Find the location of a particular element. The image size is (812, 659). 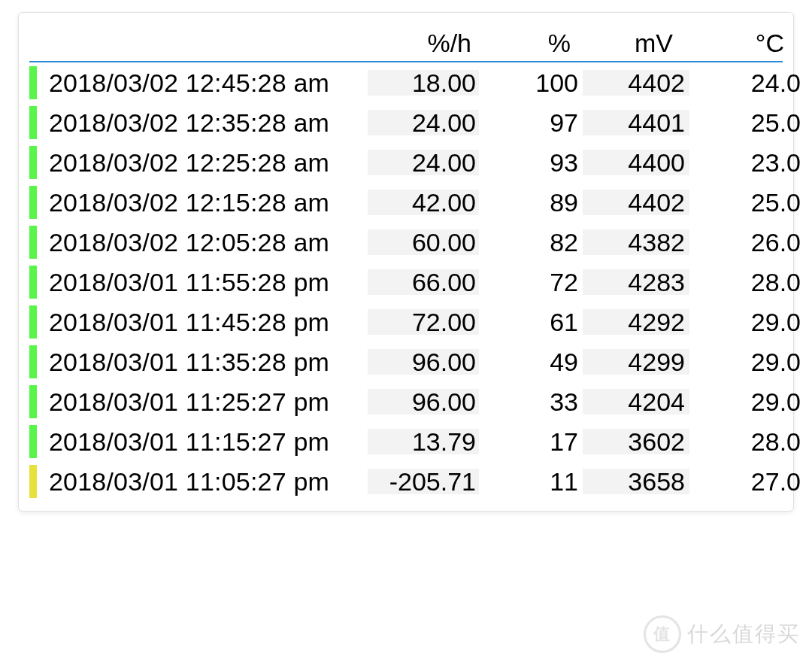

percent-cell: 100 is located at coordinates (531, 83).